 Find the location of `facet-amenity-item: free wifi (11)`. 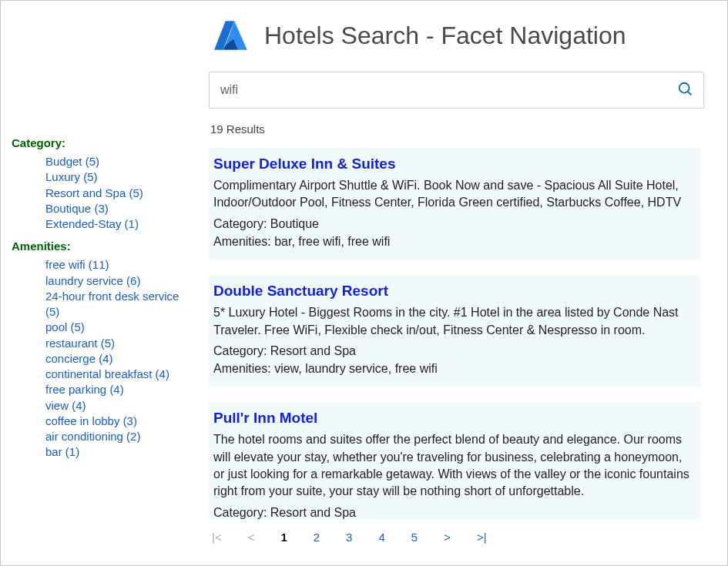

facet-amenity-item: free wifi (11) is located at coordinates (118, 265).